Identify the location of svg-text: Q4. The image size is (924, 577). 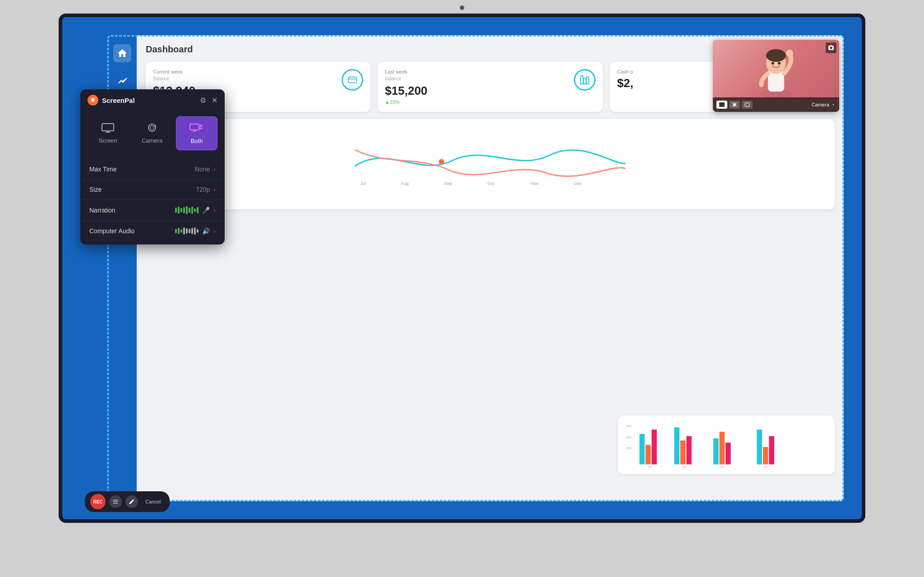
(765, 467).